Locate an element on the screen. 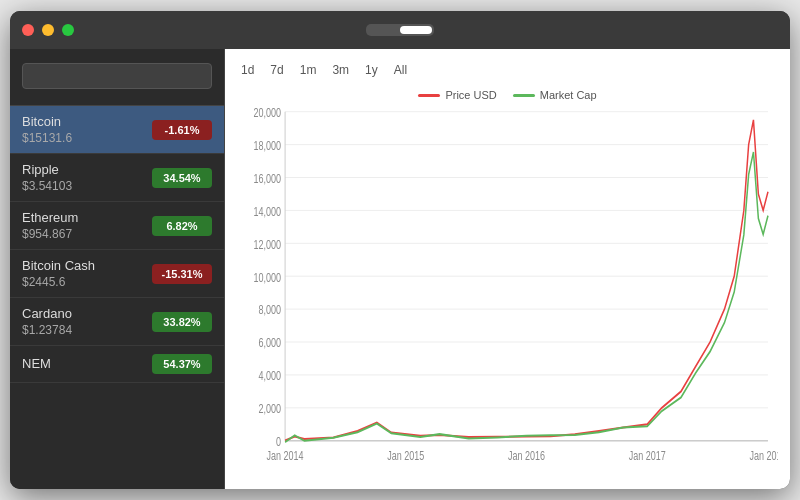 This screenshot has width=800, height=500. coin-info: Bitcoin $15131.6 is located at coordinates (47, 130).